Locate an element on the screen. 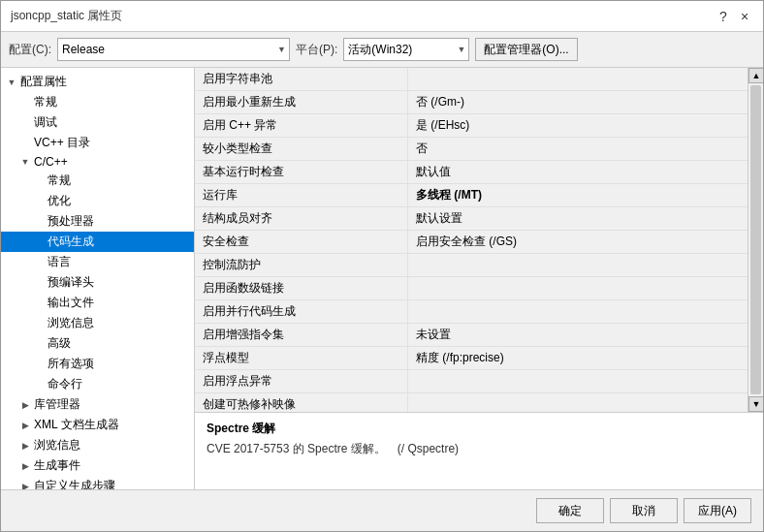  table-row: 较小类型检查否 is located at coordinates (471, 149).